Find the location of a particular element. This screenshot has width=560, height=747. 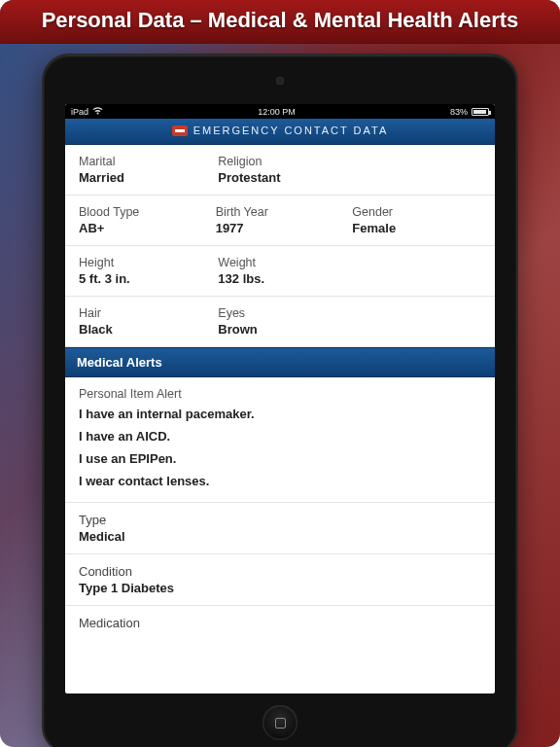

battery-percent: 83% is located at coordinates (459, 112).